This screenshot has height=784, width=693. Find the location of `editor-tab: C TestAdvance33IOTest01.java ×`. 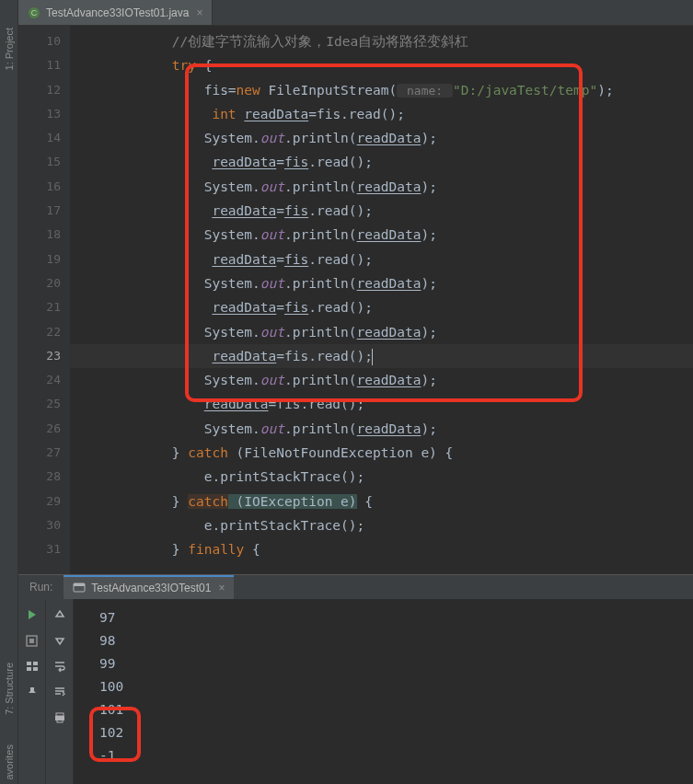

editor-tab: C TestAdvance33IOTest01.java × is located at coordinates (116, 13).